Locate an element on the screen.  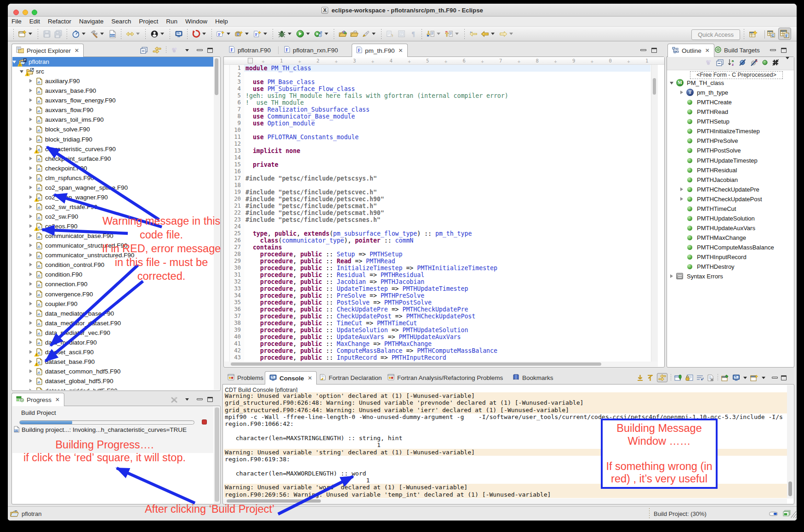
open-type-icon is located at coordinates (343, 34).